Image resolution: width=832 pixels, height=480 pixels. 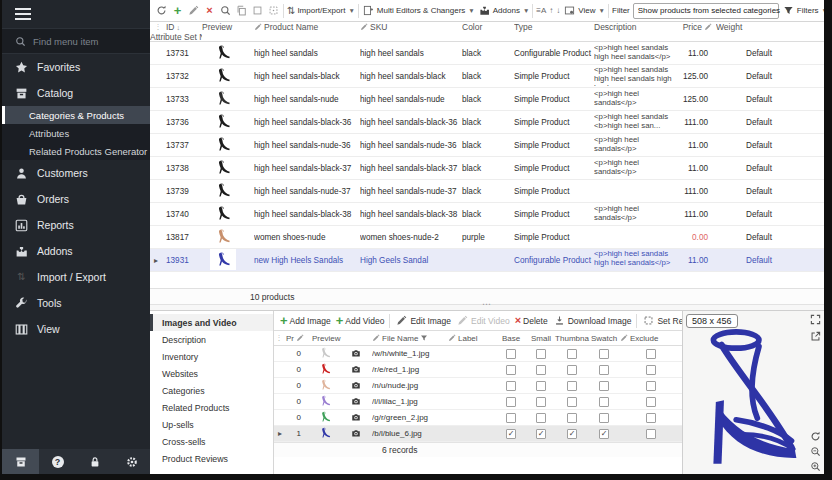 I want to click on edit-product-button, so click(x=194, y=10).